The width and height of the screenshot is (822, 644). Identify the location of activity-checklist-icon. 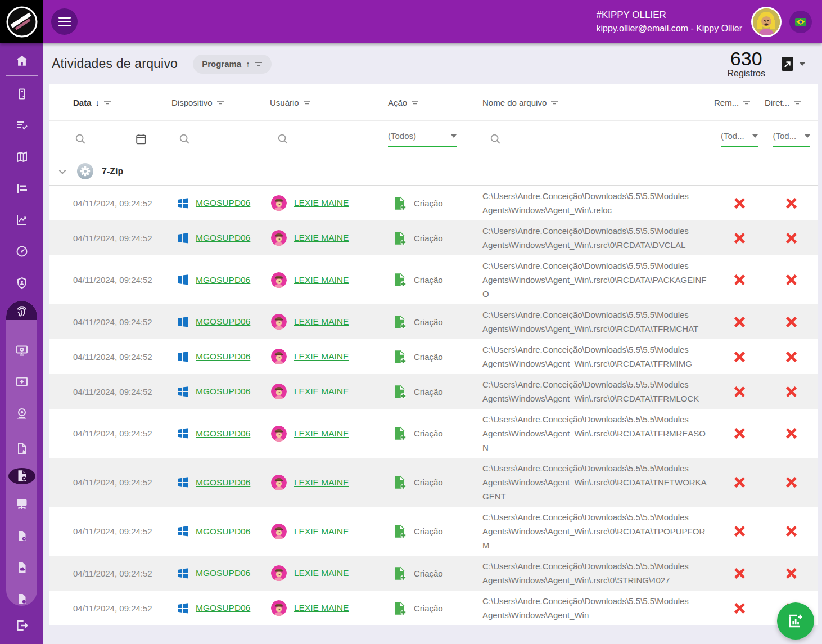
(21, 125).